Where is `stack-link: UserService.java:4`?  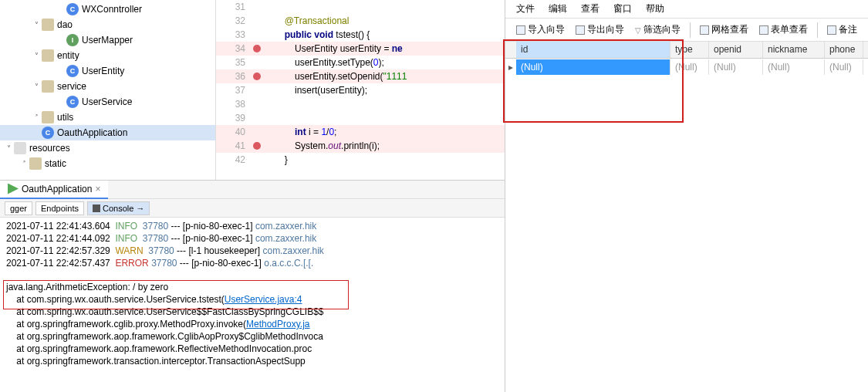
stack-link: UserService.java:4 is located at coordinates (264, 299).